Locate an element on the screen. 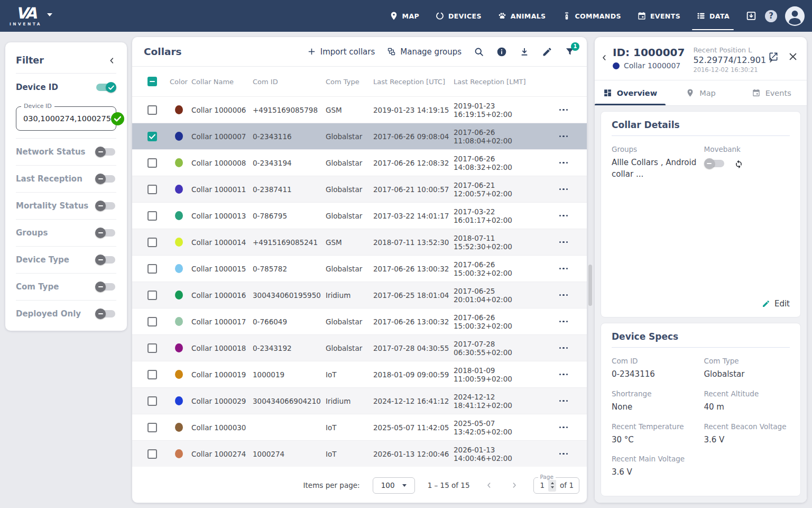 This screenshot has width=812, height=508. edit-columns-button is located at coordinates (547, 52).